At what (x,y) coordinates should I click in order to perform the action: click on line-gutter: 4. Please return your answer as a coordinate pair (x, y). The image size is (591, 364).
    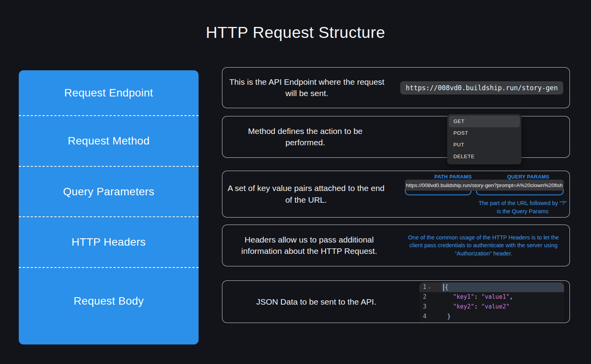
    Looking at the image, I should click on (431, 316).